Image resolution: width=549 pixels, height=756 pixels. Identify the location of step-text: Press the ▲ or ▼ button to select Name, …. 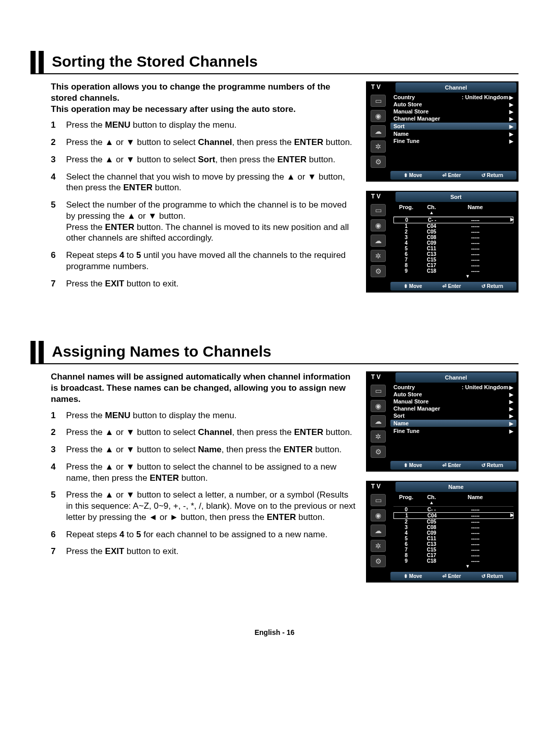
(211, 450).